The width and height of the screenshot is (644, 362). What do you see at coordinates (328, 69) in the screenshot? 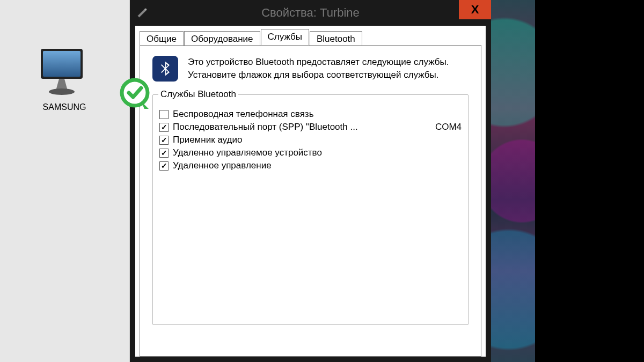
I see `intro-text: Это устройство Bluetooth предоставляет с…` at bounding box center [328, 69].